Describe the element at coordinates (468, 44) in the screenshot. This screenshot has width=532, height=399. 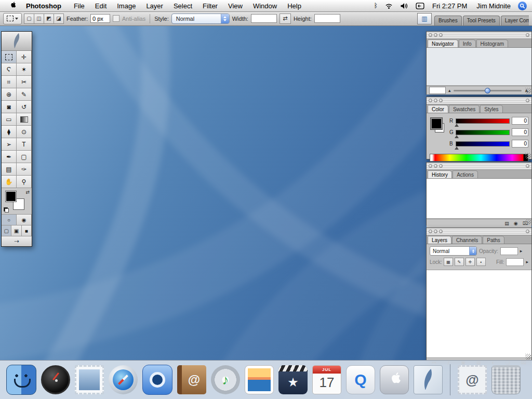
I see `tab-info: Info` at that location.